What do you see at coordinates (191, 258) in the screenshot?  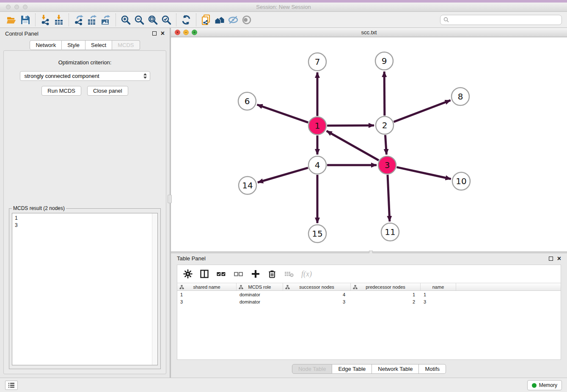 I see `table-panel-title: Table Panel` at bounding box center [191, 258].